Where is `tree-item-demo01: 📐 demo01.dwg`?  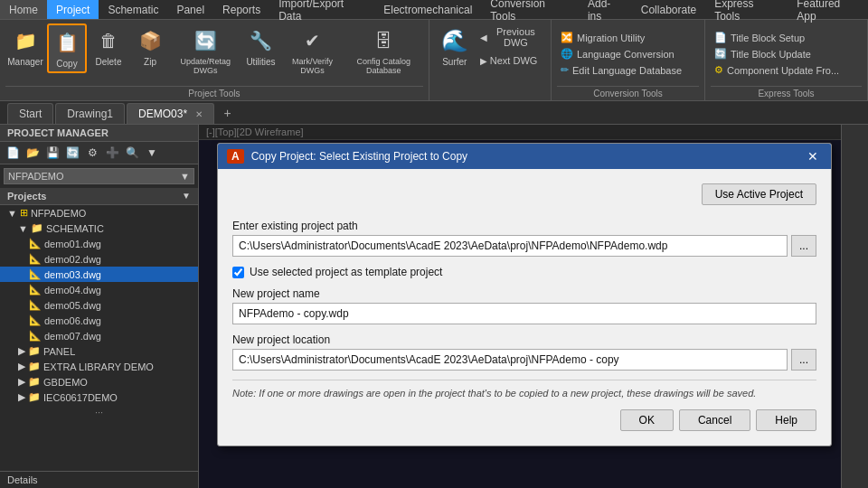 tree-item-demo01: 📐 demo01.dwg is located at coordinates (99, 244).